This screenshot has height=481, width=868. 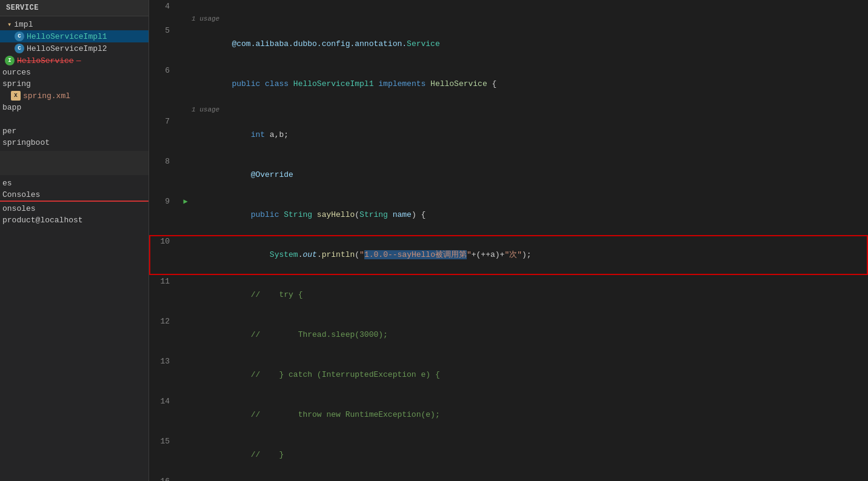 What do you see at coordinates (261, 134) in the screenshot?
I see `kw-int-7: int` at bounding box center [261, 134].